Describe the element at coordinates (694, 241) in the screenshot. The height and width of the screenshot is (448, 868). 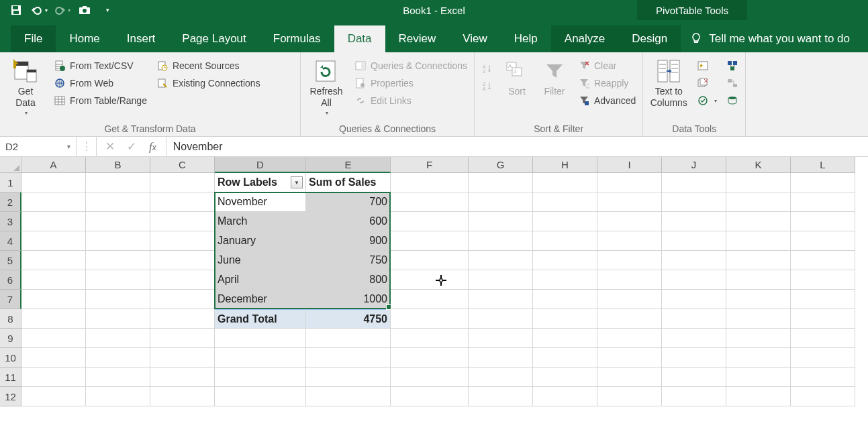
I see `cell-J4` at that location.